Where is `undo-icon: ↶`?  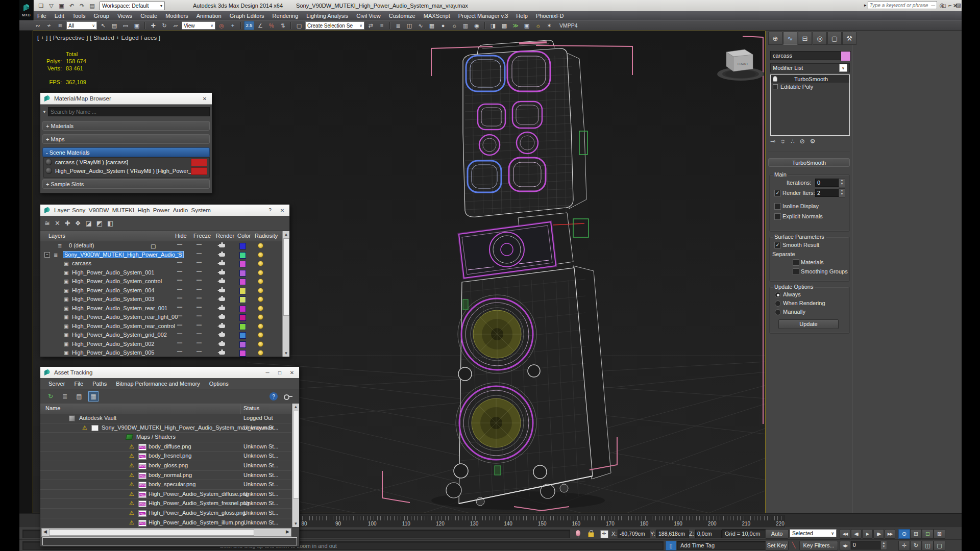
undo-icon: ↶ is located at coordinates (71, 6).